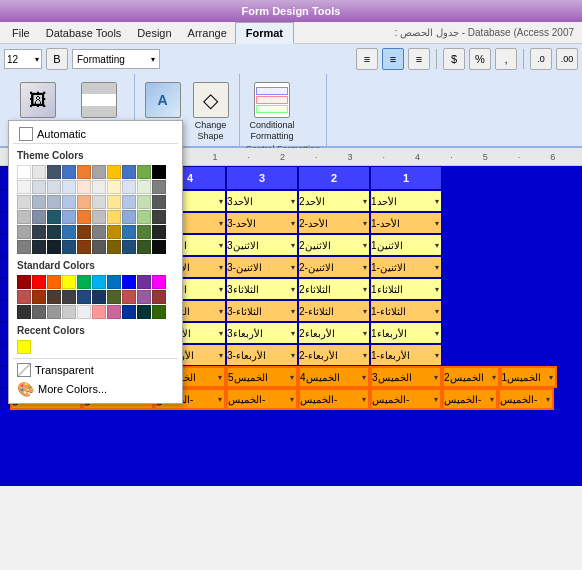  I want to click on percent-button: %, so click(480, 59).